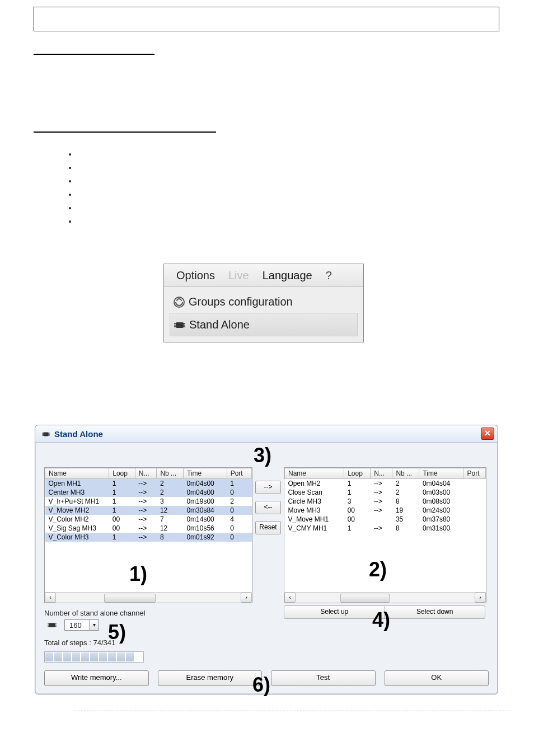  I want to click on table-row: V_Ir+Pu+St MH11-->30m19s002, so click(149, 501).